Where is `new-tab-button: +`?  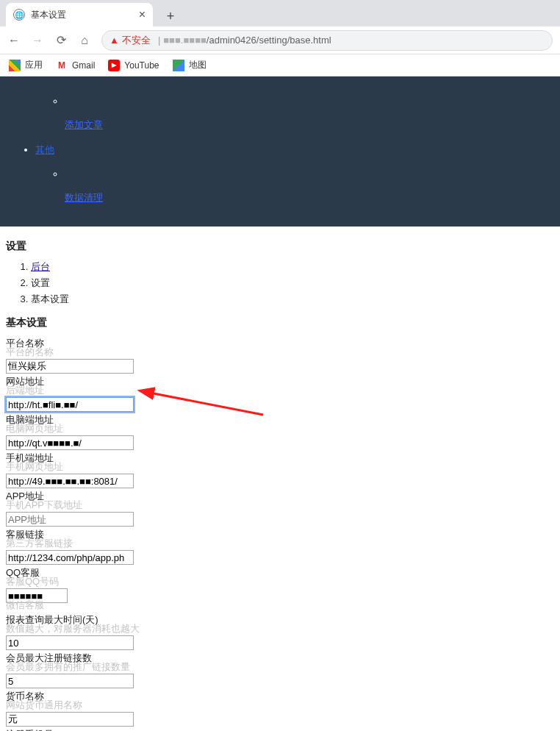 new-tab-button: + is located at coordinates (170, 16).